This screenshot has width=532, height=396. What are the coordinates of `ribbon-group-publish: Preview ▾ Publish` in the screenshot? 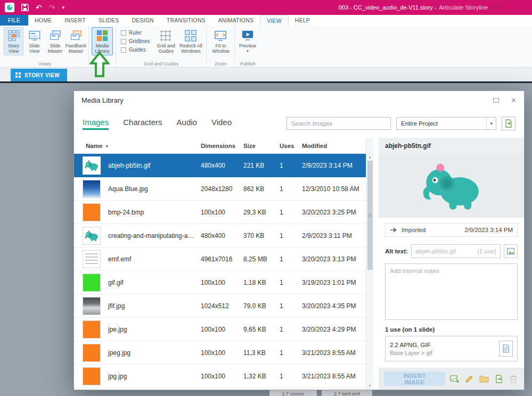 It's located at (247, 46).